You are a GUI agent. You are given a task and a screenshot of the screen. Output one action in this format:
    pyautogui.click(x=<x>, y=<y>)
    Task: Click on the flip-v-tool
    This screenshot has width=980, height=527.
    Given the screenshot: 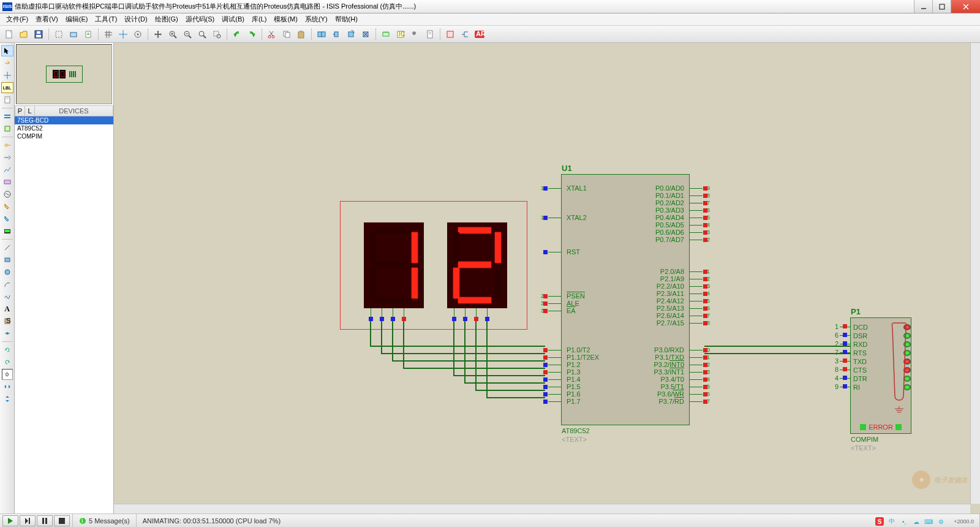 What is the action you would take?
    pyautogui.click(x=7, y=399)
    